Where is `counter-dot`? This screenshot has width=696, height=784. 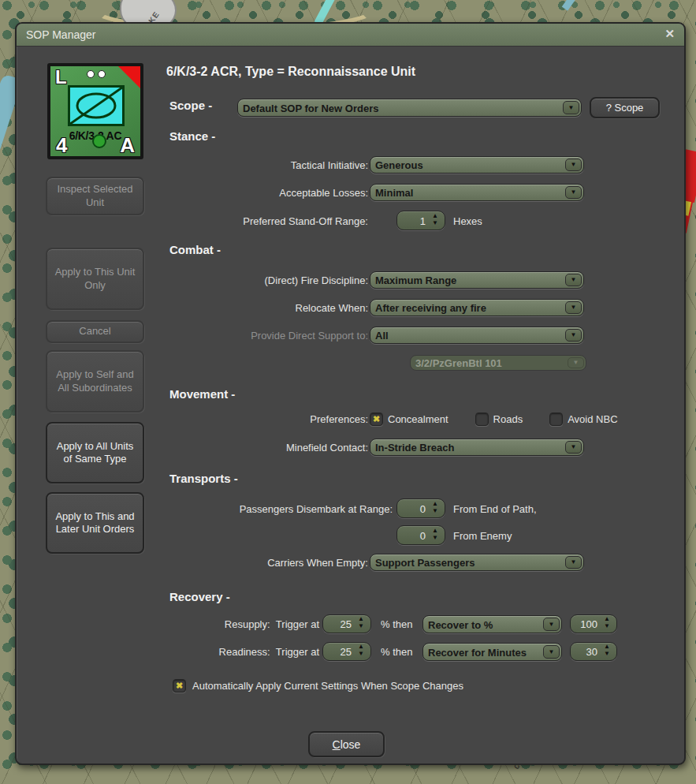
counter-dot is located at coordinates (102, 74).